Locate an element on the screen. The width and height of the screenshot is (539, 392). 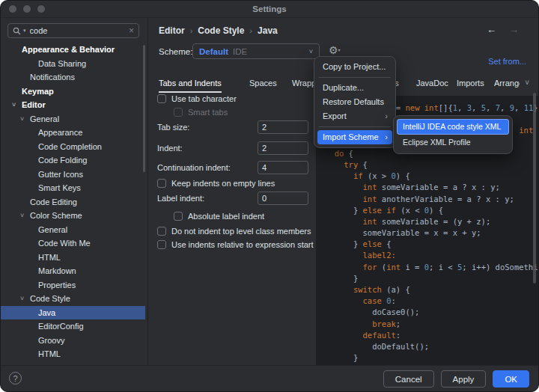
sidebar-item-label: Code Editing is located at coordinates (54, 202).